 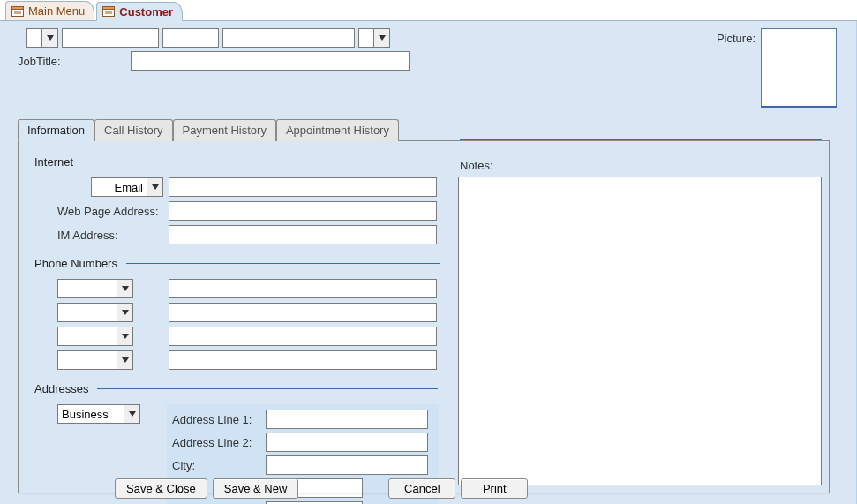 What do you see at coordinates (736, 68) in the screenshot?
I see `picture-label: Picture:` at bounding box center [736, 68].